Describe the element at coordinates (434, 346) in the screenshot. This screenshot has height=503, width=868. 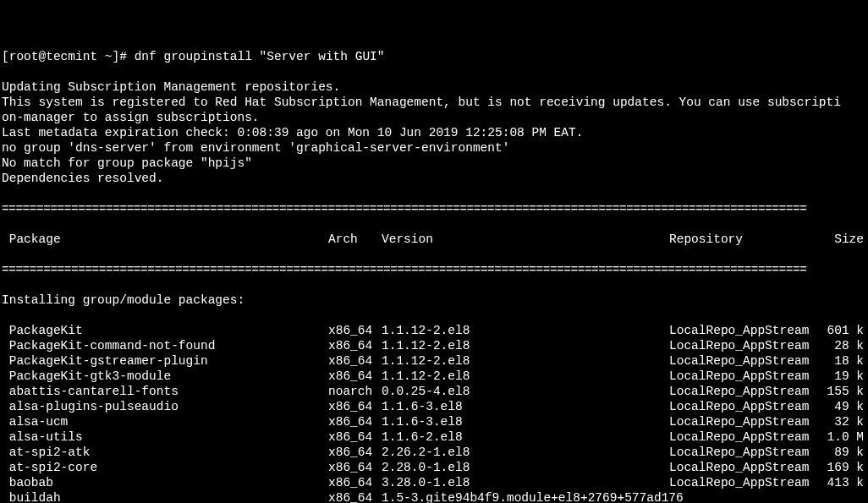
I see `table-row: PackageKit-command-not-foundx86_641.1.12…` at that location.